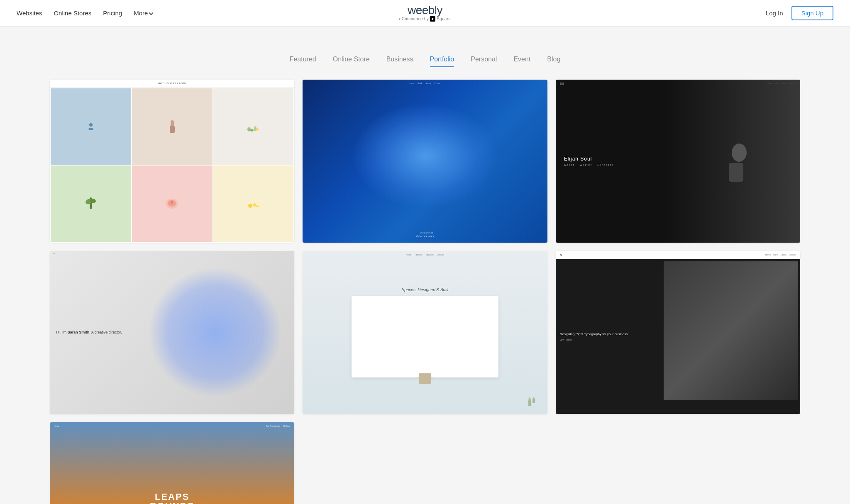 This screenshot has height=504, width=850. I want to click on t1-image-grid, so click(172, 165).